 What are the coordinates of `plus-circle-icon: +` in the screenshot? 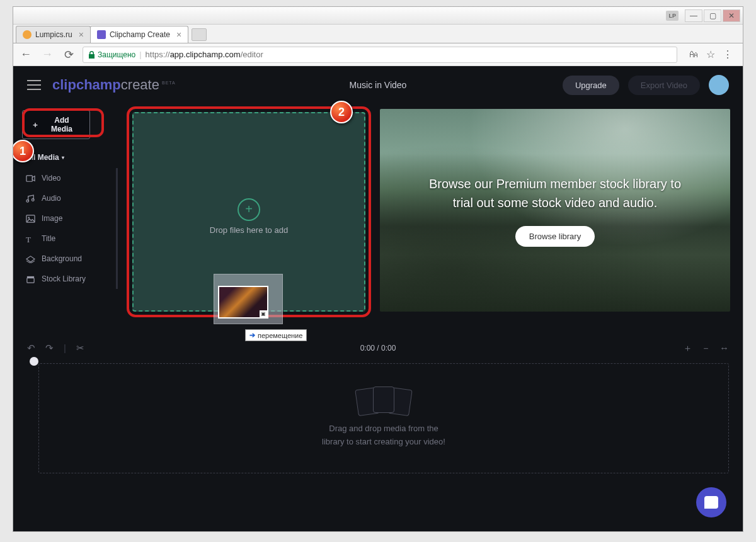 It's located at (249, 210).